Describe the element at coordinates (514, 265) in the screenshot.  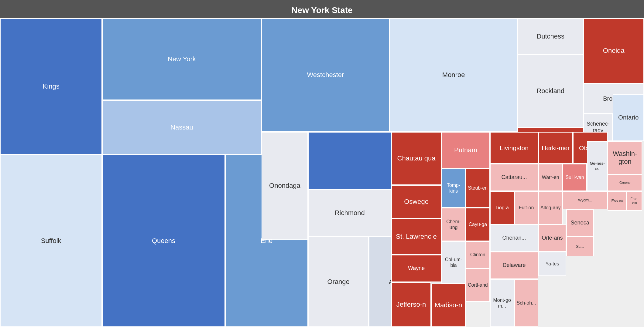
I see `tile-delaware: Delaware` at that location.